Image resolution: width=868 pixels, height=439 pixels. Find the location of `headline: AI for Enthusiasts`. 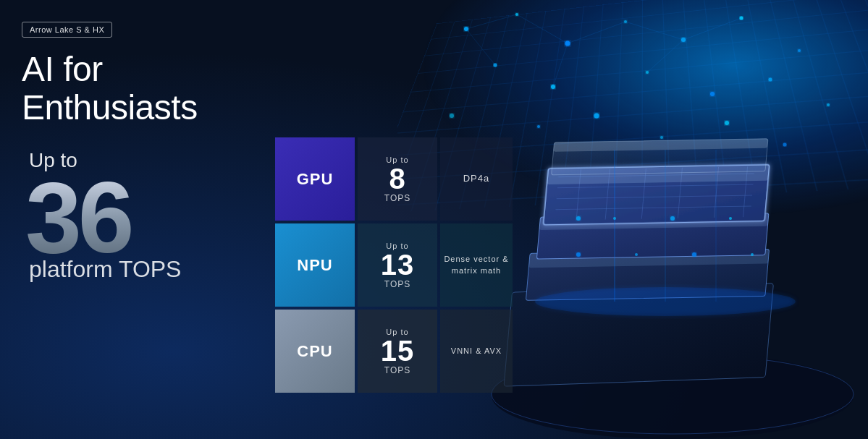

headline: AI for Enthusiasts is located at coordinates (152, 89).